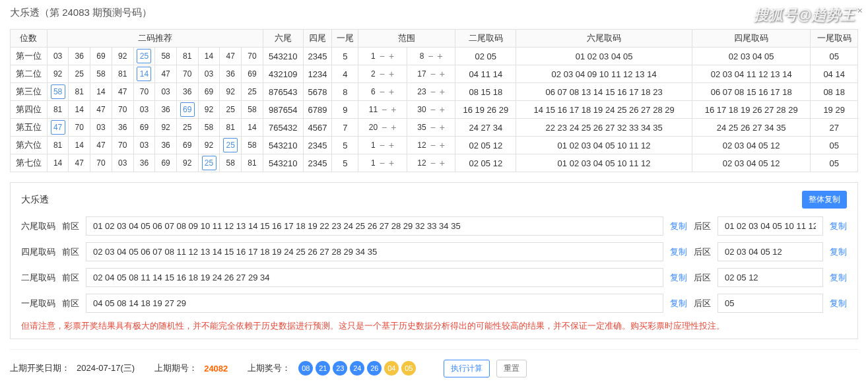 The width and height of the screenshot is (868, 392). What do you see at coordinates (860, 11) in the screenshot?
I see `close-icon: ×` at bounding box center [860, 11].